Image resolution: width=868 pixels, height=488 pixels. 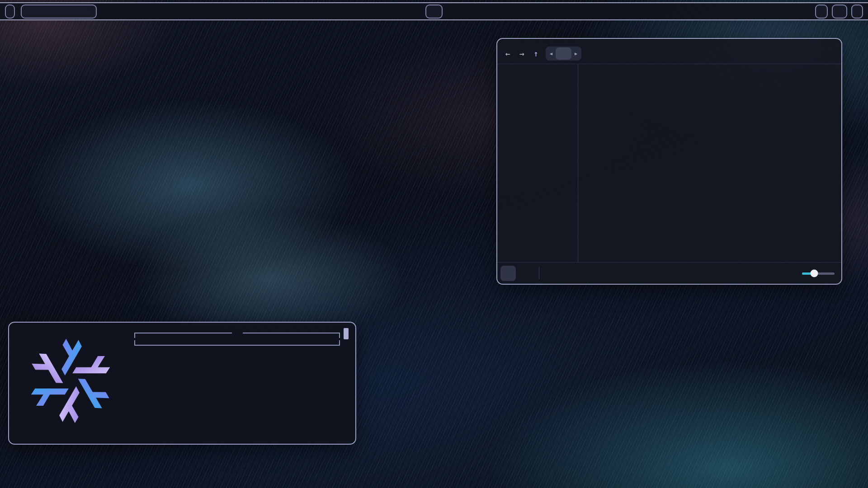 What do you see at coordinates (59, 12) in the screenshot?
I see `audio-visualizer` at bounding box center [59, 12].